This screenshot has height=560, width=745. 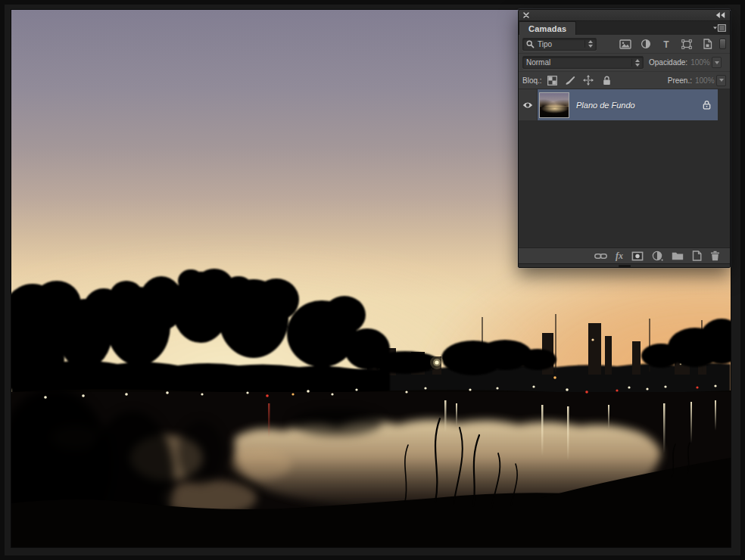 I want to click on panel-bottom-edge, so click(x=624, y=265).